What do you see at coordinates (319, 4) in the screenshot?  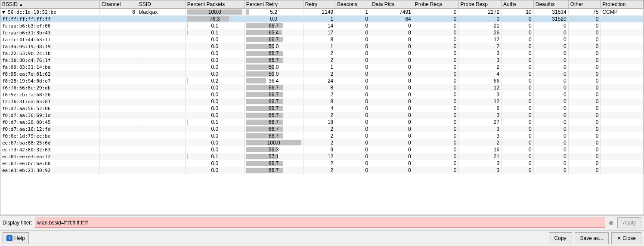 I see `col-header-retry: Retry` at bounding box center [319, 4].